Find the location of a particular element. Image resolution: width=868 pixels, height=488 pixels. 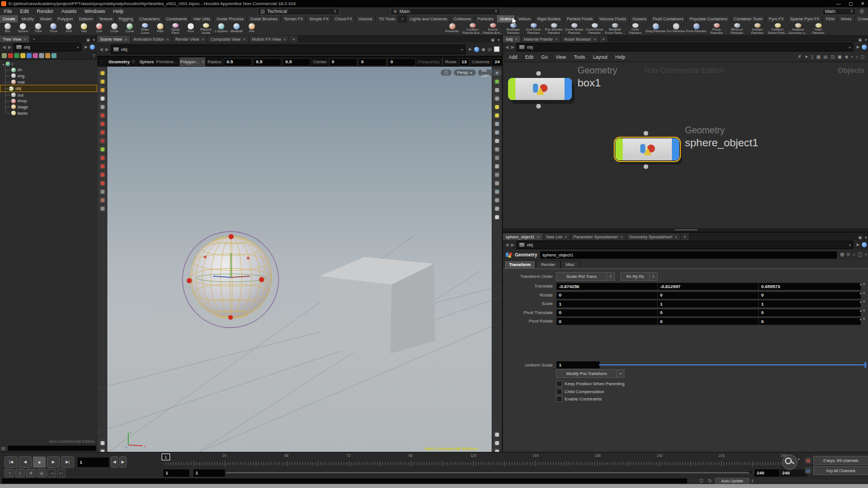

rows-field: 13 is located at coordinates (465, 62).